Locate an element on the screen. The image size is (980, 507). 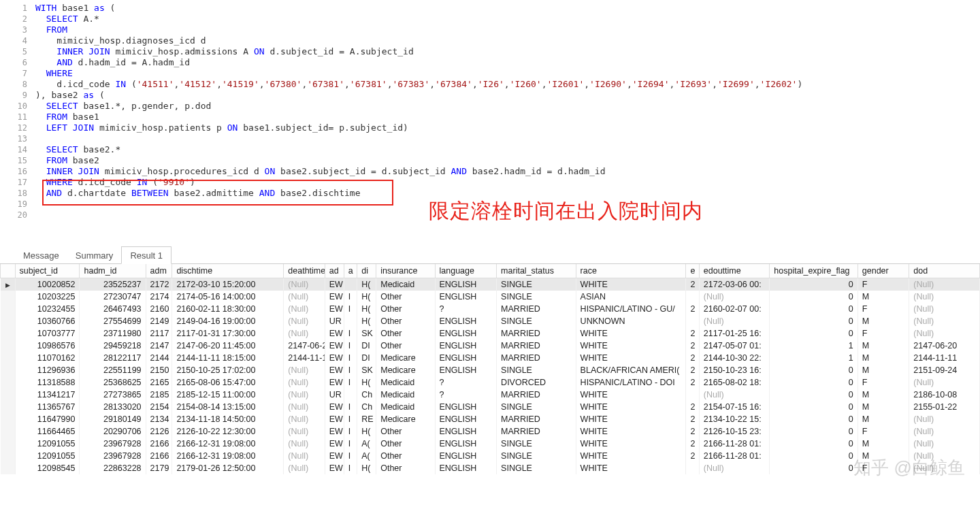
column-header: edouttime is located at coordinates (734, 271).